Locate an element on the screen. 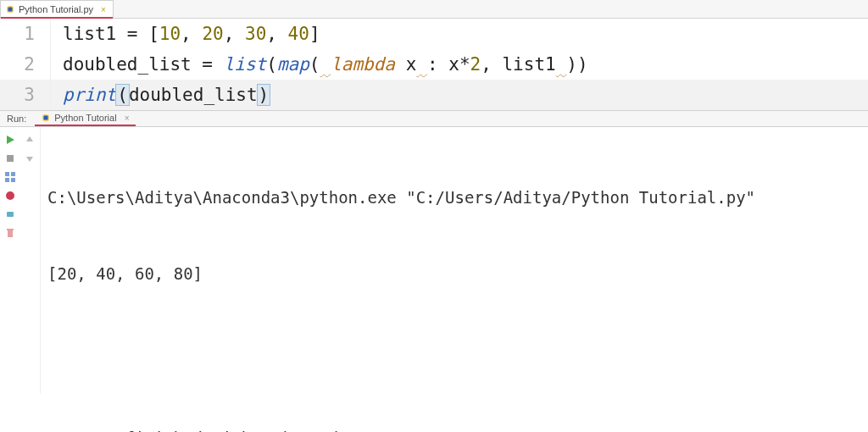  editor-tab-bar: Python Tutorial.py × is located at coordinates (434, 9).